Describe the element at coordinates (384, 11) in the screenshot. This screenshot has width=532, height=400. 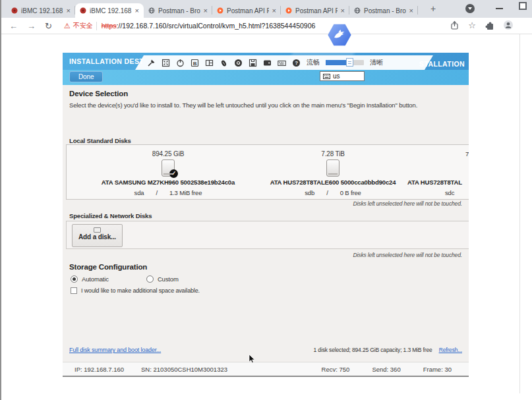
I see `tab-postman-browse-2: Postman - Browse ×` at that location.